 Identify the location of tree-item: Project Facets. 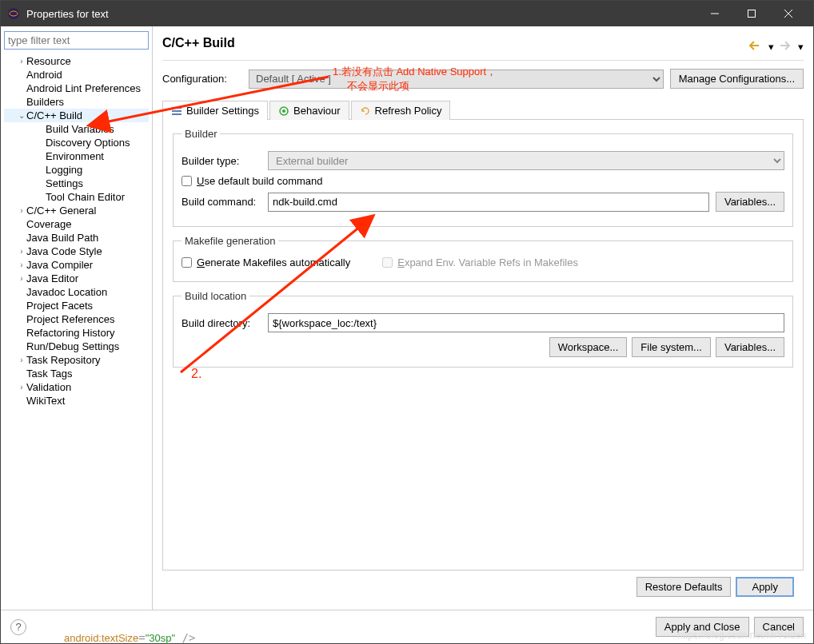
(77, 305).